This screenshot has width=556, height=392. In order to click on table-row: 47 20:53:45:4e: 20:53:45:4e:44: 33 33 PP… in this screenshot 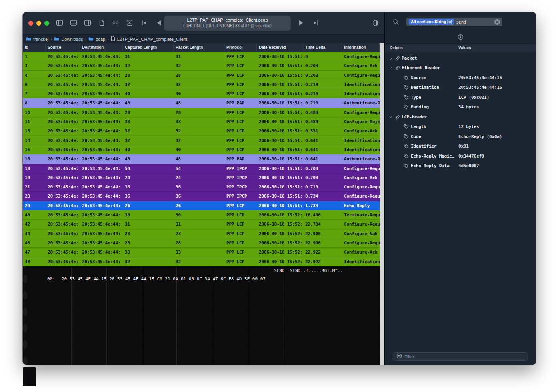, I will do `click(201, 252)`.